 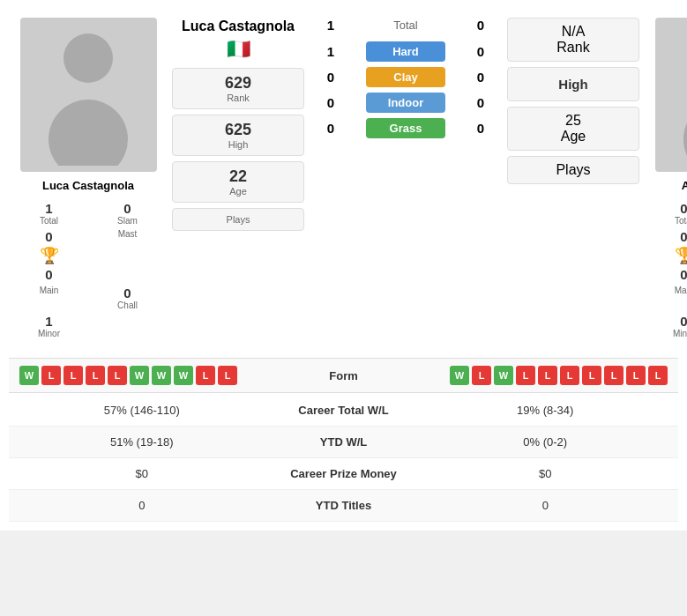 I want to click on grass-row: 0 Grass 0, so click(x=406, y=129).